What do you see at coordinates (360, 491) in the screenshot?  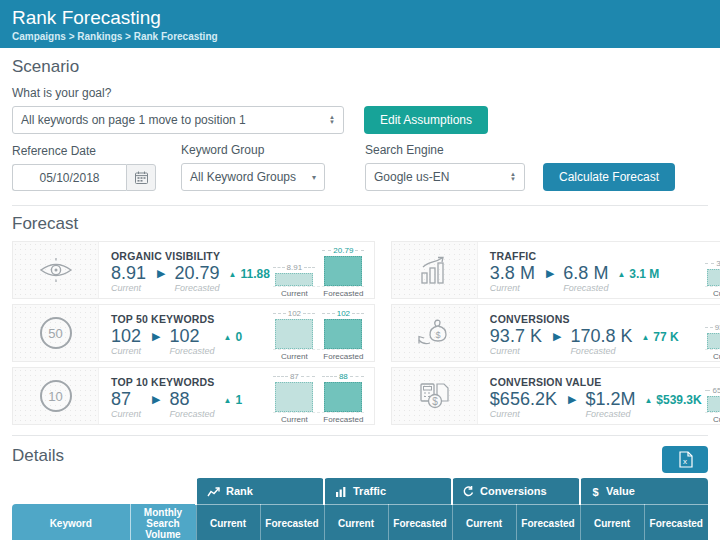 I see `group-header-row: Rank Traffic Conversions $ Value` at bounding box center [360, 491].